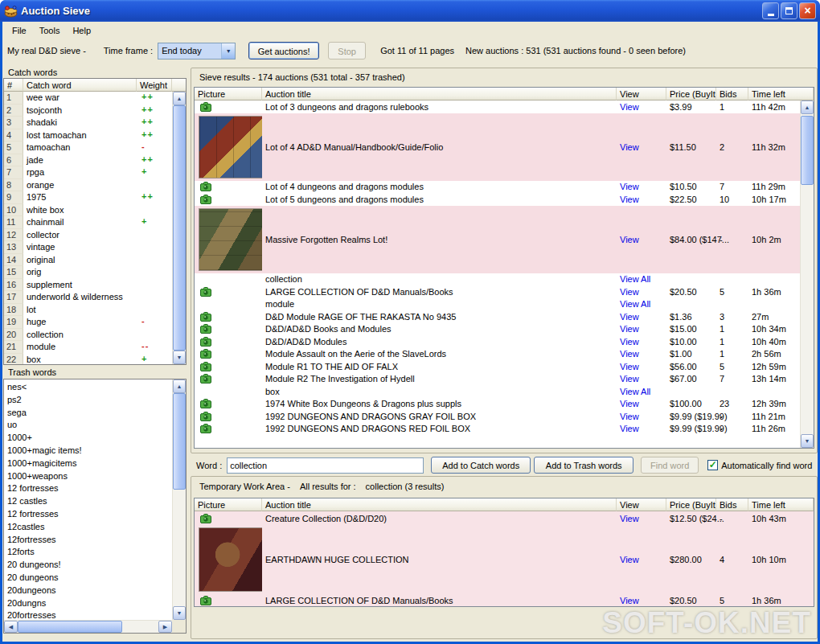 The width and height of the screenshot is (820, 644). What do you see at coordinates (166, 627) in the screenshot?
I see `scroll-right-icon: ▶` at bounding box center [166, 627].